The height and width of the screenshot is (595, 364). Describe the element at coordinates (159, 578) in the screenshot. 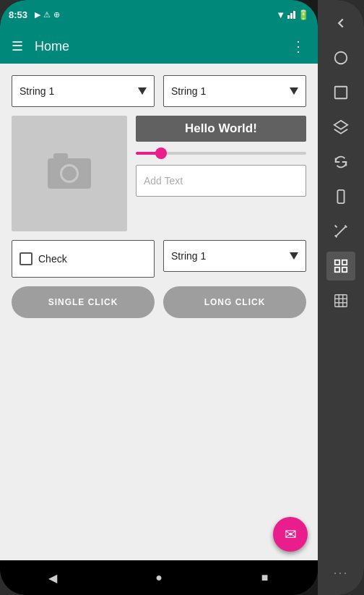

I see `navigation-bar: ◀ ● ■` at that location.